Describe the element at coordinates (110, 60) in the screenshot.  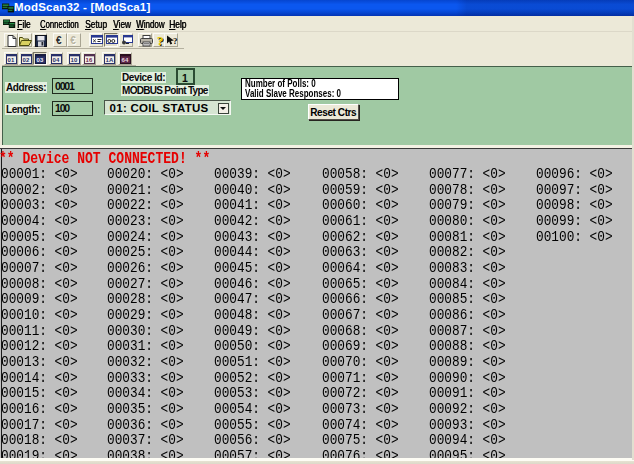
I see `svg-text: 1A` at that location.